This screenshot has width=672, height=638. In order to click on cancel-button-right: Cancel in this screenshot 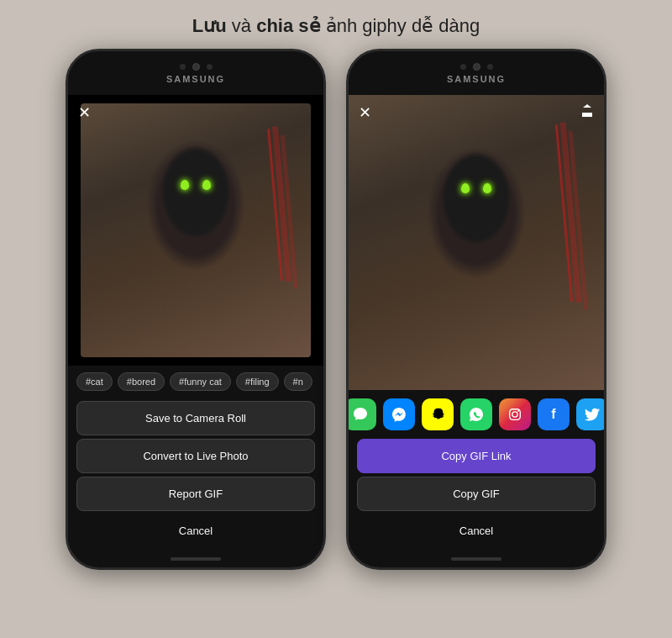, I will do `click(476, 531)`.